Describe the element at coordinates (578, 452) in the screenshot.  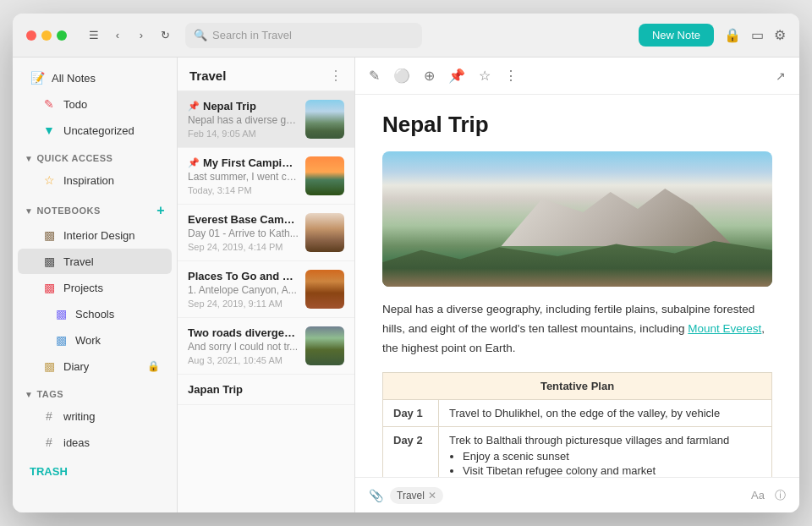
I see `table-row-day2: Day 2 Trek to Balthali through picturesq…` at that location.